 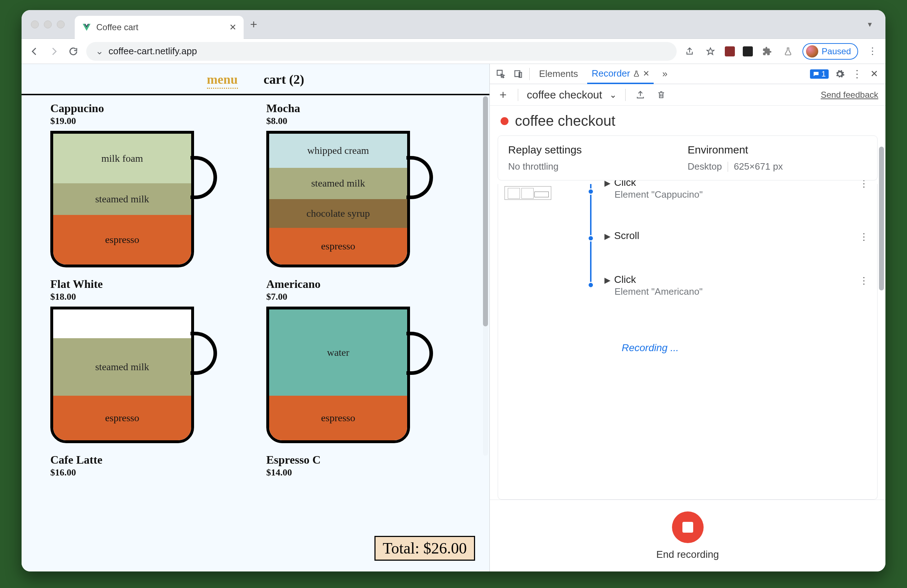 I want to click on coffee-name: Flat White, so click(x=147, y=284).